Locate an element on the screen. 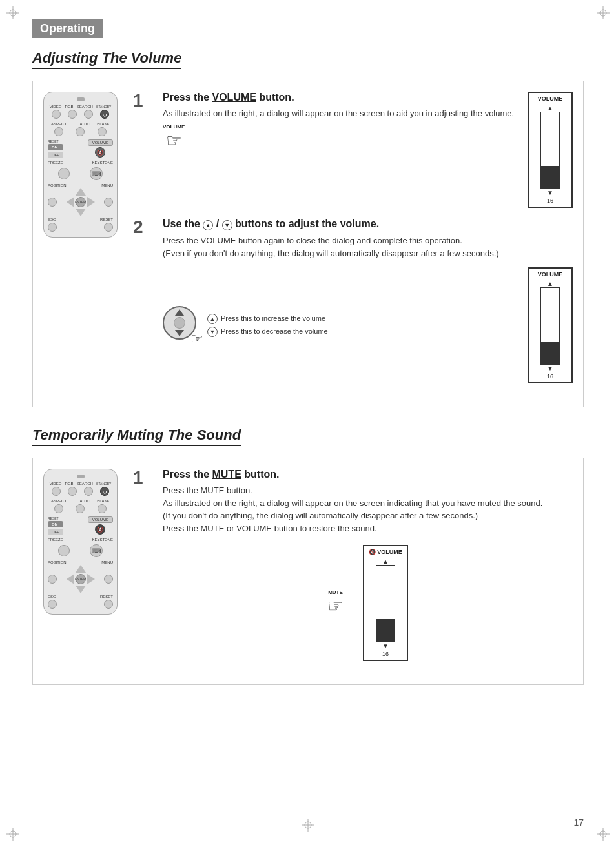 Image resolution: width=616 pixels, height=847 pixels. remote-top-labels: VIDEORGBSEARCHSTANDBY is located at coordinates (80, 107).